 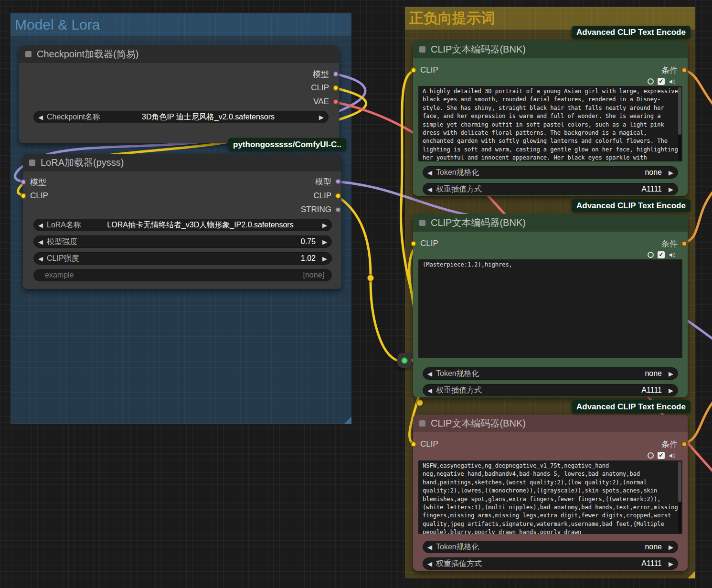 What do you see at coordinates (181, 117) in the screenshot?
I see `widget-checkpoint-name: ◀ Checkpoint名称 3D角色IP 迪士尼风格_v2.0.safeten…` at bounding box center [181, 117].